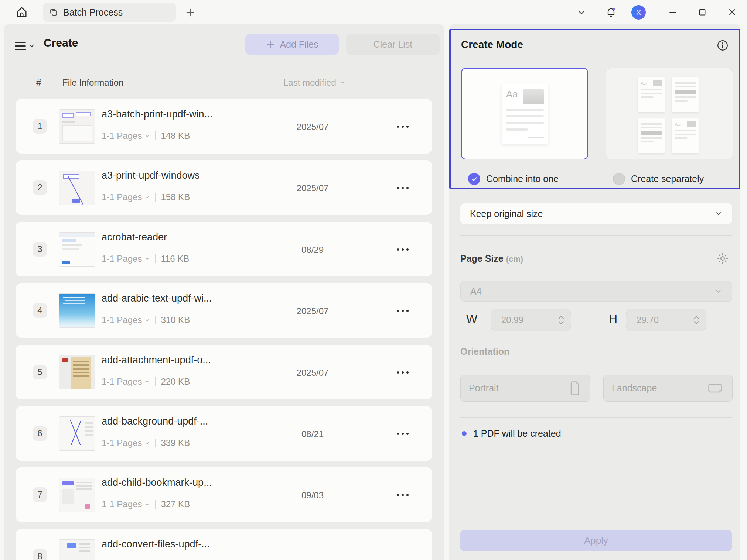 The height and width of the screenshot is (560, 747). I want to click on portrait-page-icon, so click(575, 388).